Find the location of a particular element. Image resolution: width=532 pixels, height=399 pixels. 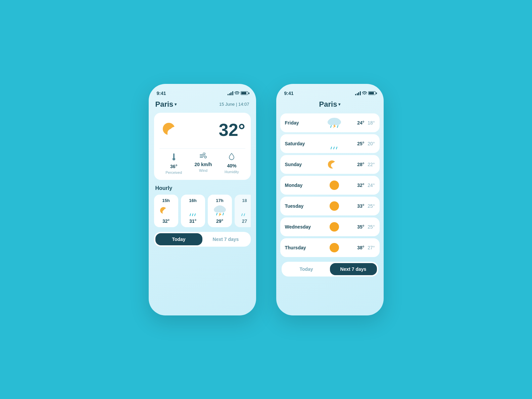

next7-tab-left: Next 7 days is located at coordinates (226, 239).